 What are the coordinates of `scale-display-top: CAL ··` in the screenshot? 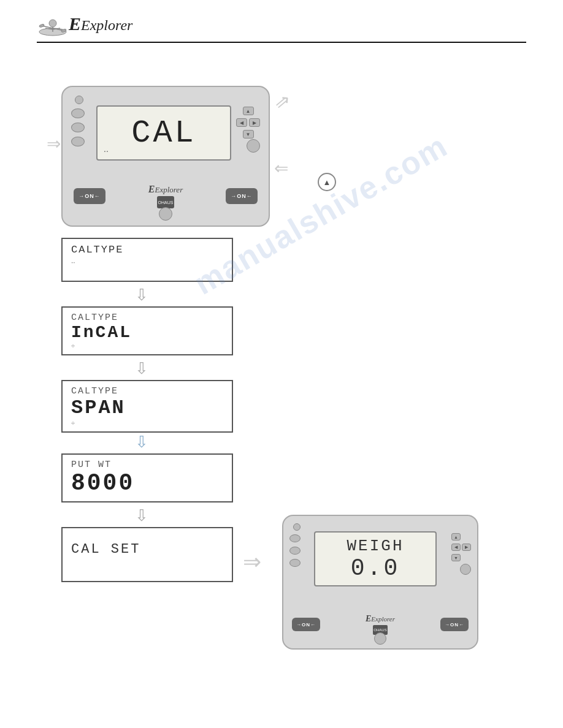 It's located at (164, 133).